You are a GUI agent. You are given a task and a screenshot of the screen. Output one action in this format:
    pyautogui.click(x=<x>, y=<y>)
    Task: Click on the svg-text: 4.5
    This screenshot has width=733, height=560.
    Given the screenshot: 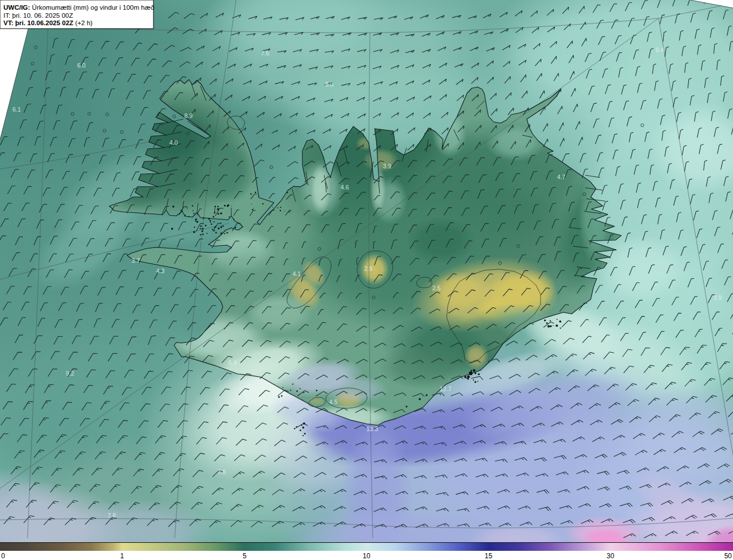 What is the action you would take?
    pyautogui.click(x=333, y=402)
    